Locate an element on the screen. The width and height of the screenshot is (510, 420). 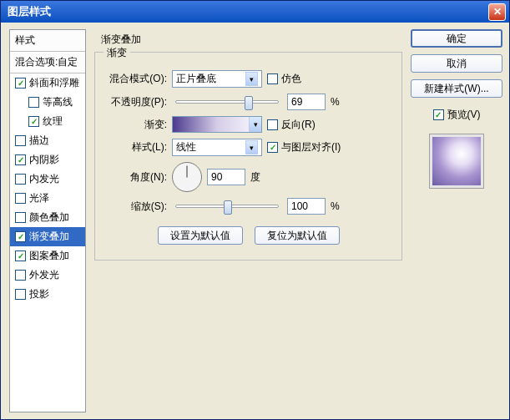
sidebar-item: 等高线 is located at coordinates (48, 102).